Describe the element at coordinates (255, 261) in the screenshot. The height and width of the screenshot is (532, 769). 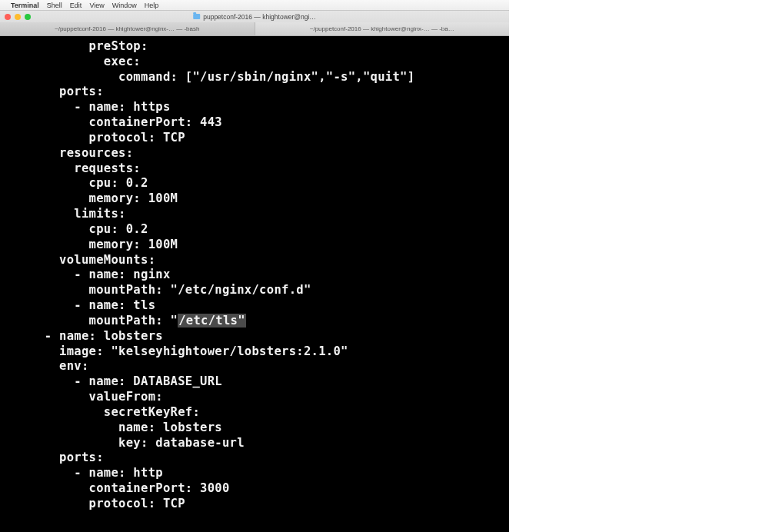
I see `code-line: volumeMounts:` at that location.